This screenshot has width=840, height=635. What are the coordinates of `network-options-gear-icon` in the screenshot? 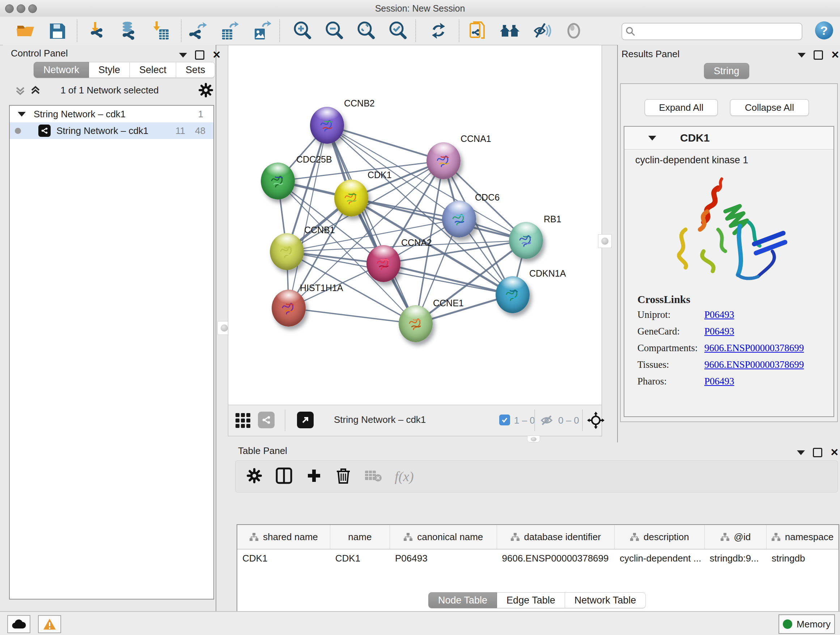 It's located at (206, 91).